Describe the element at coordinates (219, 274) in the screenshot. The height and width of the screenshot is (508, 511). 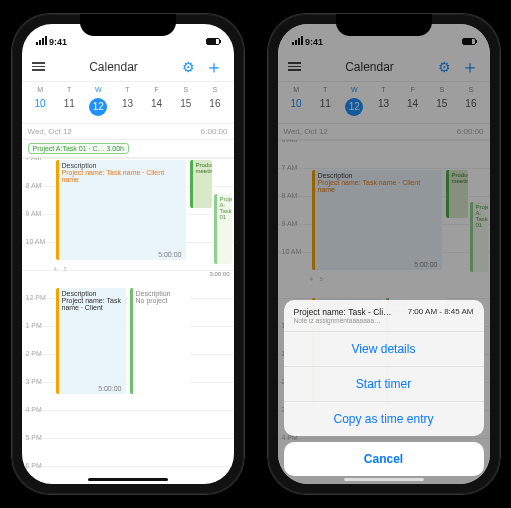
I see `event-duration-small: 3:00:00` at that location.